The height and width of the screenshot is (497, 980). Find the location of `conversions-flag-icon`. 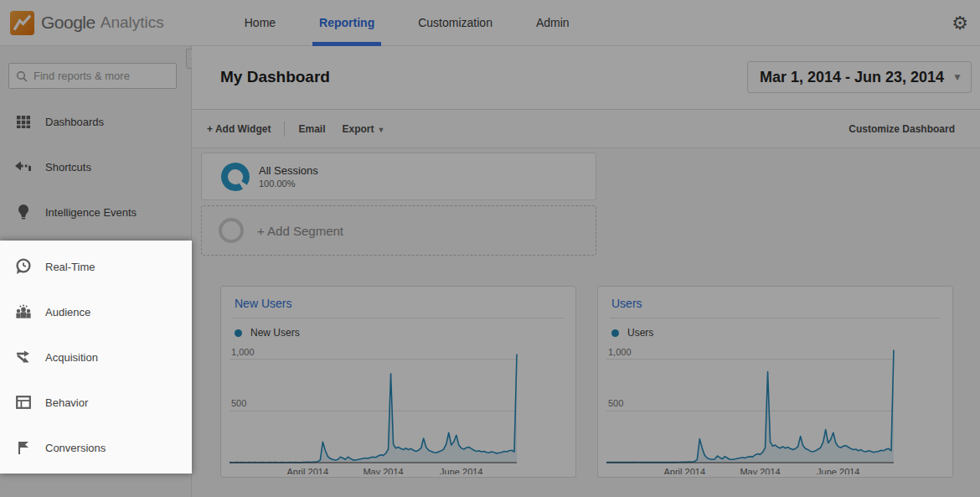

conversions-flag-icon is located at coordinates (23, 448).